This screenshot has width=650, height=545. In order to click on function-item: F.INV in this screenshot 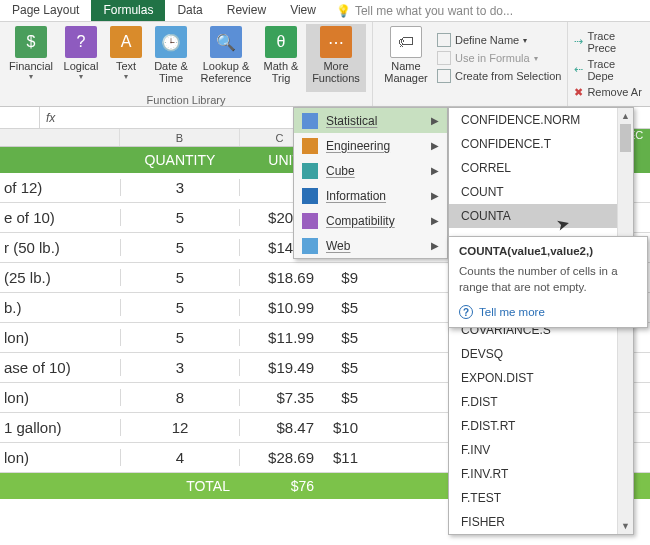, I will do `click(541, 450)`.